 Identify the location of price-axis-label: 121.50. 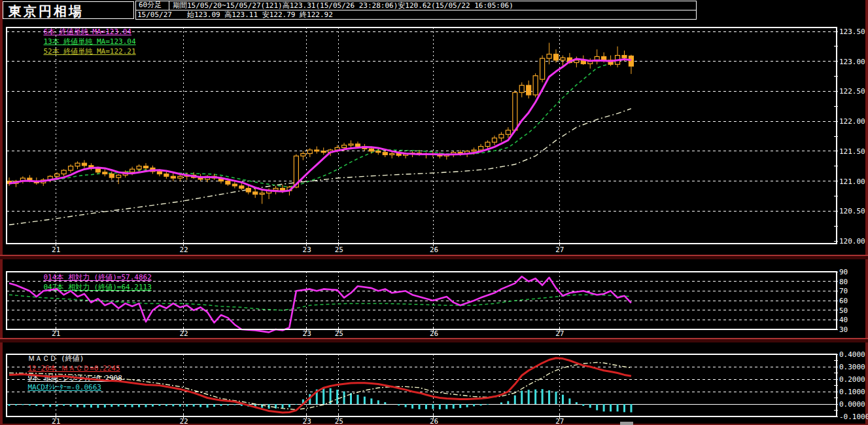
(852, 152).